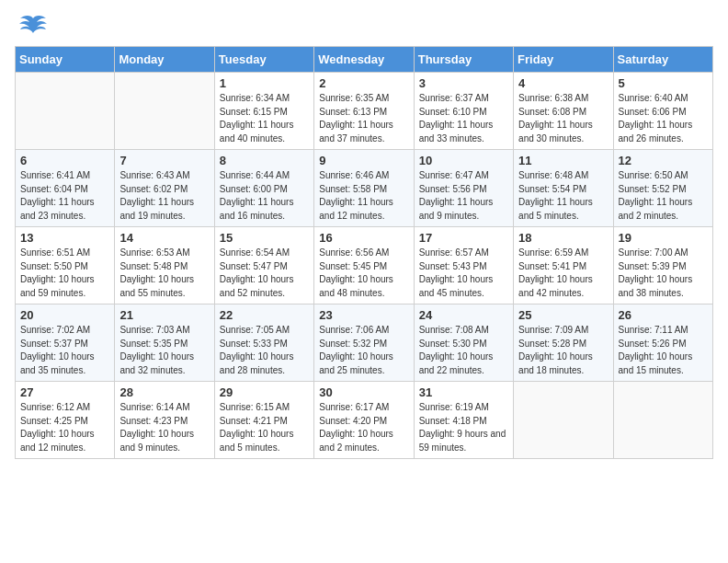  Describe the element at coordinates (165, 189) in the screenshot. I see `calendar-cell: 7Sunrise: 6:43 AM Sunset: 6:02 PM Daylig…` at that location.